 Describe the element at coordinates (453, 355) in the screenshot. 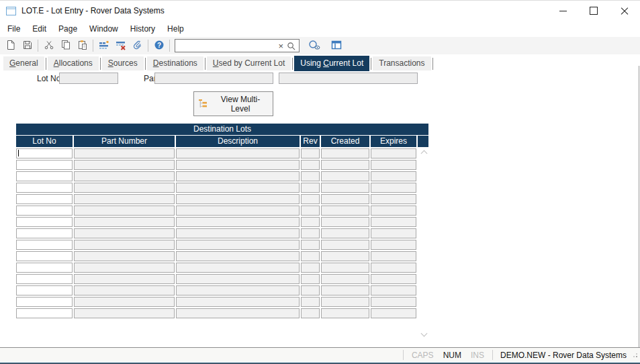

I see `indicator-num: NUM` at that location.